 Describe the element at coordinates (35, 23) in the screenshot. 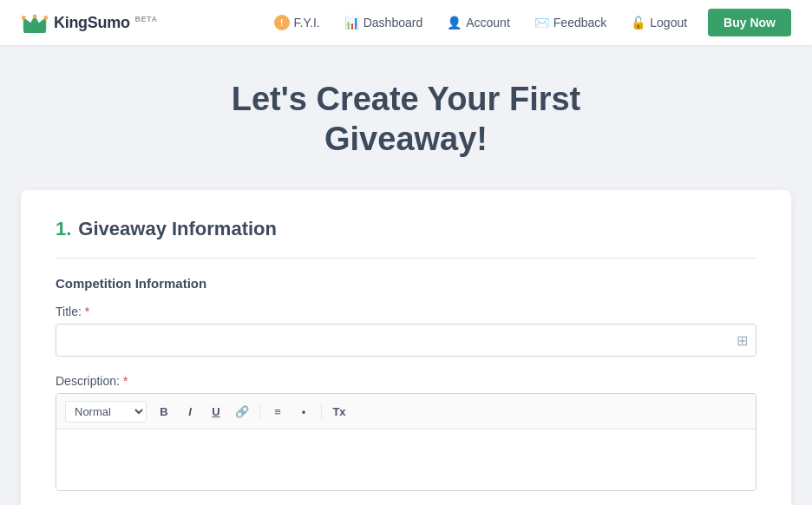

I see `brand-logo-icon` at that location.